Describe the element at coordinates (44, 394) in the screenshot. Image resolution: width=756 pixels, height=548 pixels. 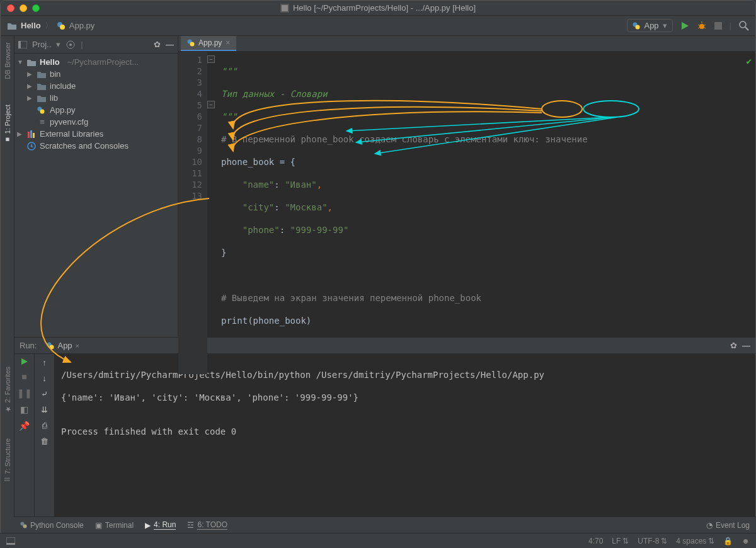
I see `wrap-icon: ⤶` at that location.